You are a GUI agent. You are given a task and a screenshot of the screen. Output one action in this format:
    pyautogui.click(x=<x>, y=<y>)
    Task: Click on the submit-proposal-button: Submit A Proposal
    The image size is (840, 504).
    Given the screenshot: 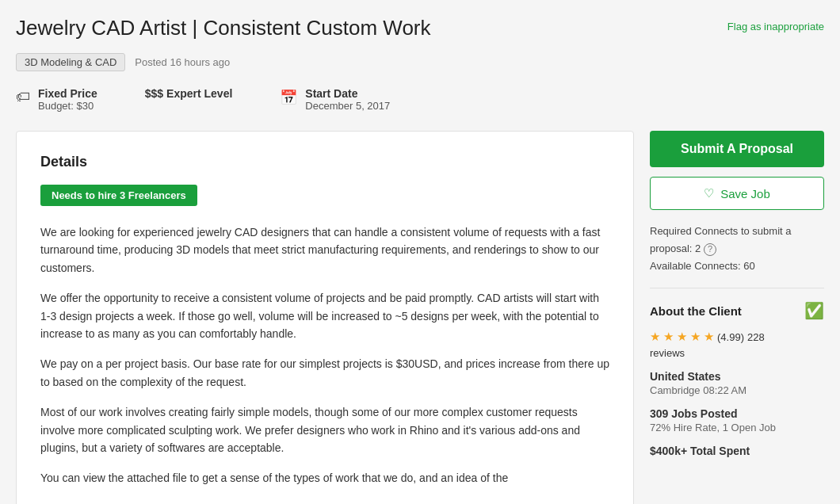 What is the action you would take?
    pyautogui.click(x=737, y=149)
    